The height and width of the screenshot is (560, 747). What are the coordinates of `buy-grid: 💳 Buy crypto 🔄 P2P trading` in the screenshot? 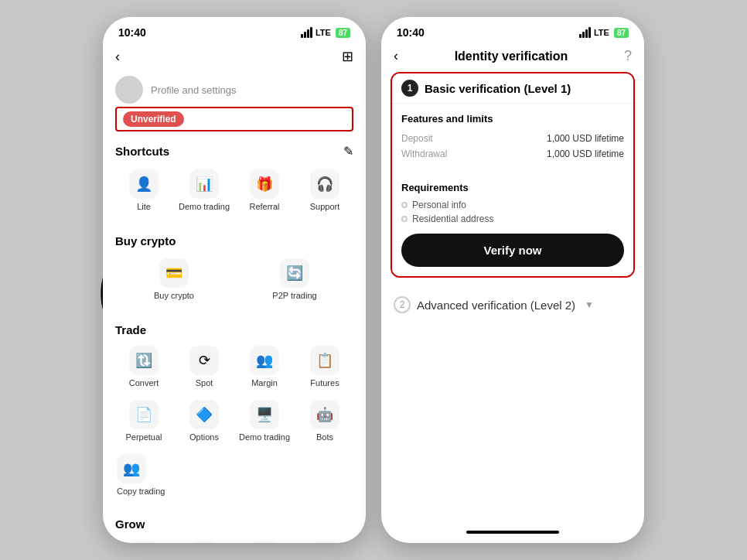 It's located at (234, 281).